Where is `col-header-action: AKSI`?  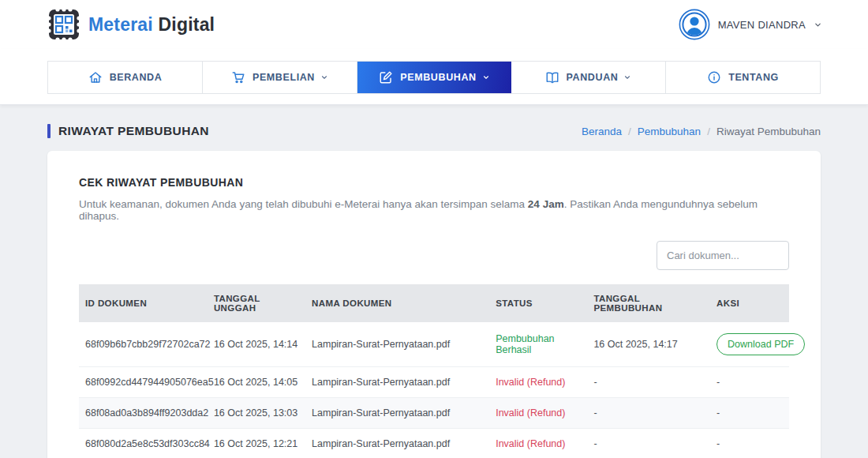
col-header-action: AKSI is located at coordinates (750, 303).